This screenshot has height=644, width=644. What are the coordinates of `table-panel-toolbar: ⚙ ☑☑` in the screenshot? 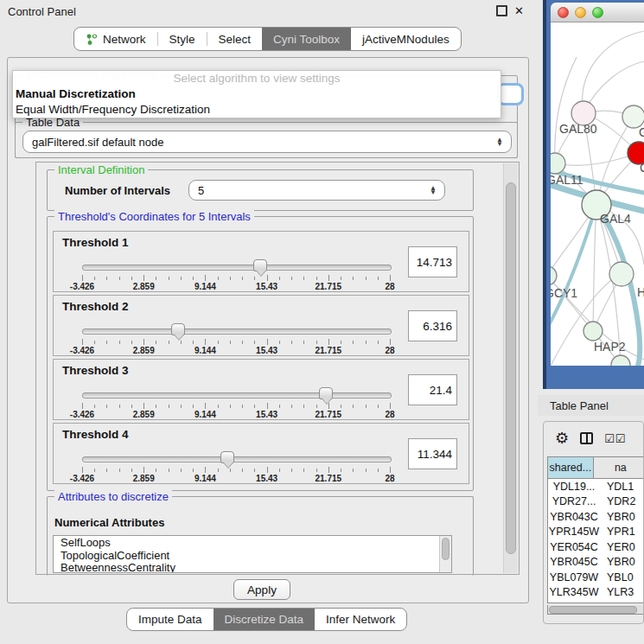 It's located at (594, 438).